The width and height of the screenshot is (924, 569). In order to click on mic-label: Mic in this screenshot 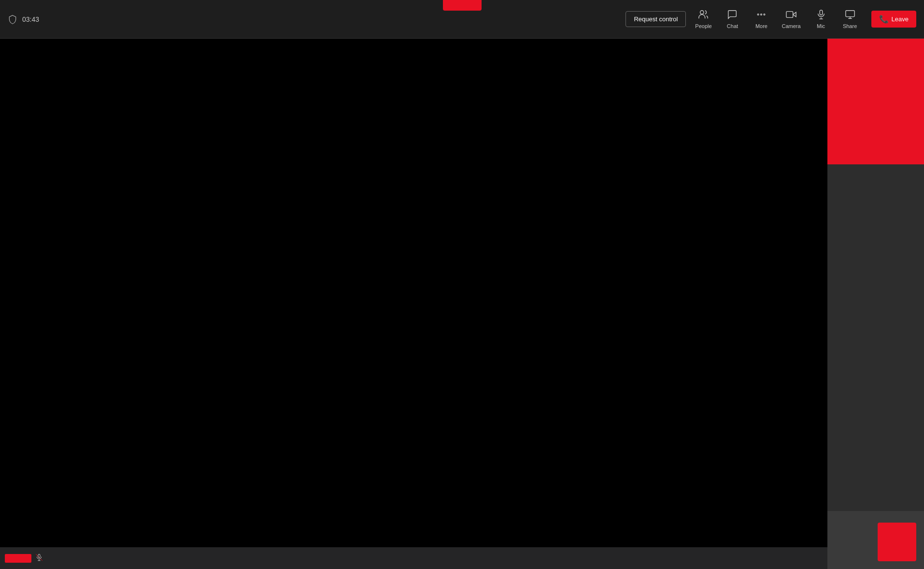, I will do `click(821, 26)`.